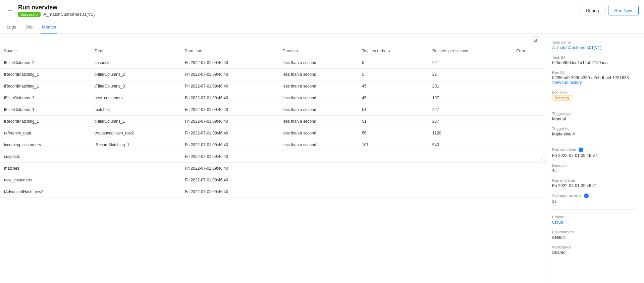 Image resolution: width=644 pixels, height=283 pixels. I want to click on table-row: tRecordMatching_1tFilterColumns_1Fri 202…, so click(272, 121).